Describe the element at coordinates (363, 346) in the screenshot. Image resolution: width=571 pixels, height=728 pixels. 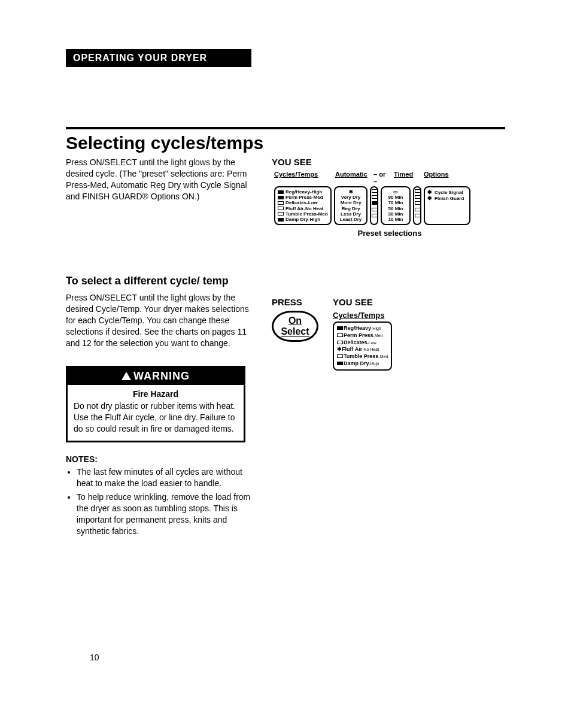
I see `cycles-temps-panel: Reg/Heavy-High Perm Press-Med Delicates-…` at that location.